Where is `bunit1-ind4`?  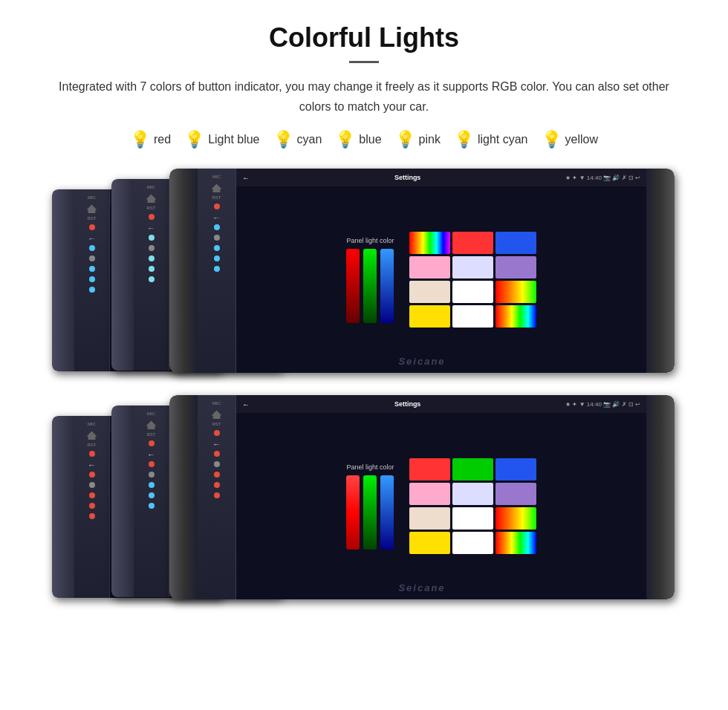 bunit1-ind4 is located at coordinates (92, 495).